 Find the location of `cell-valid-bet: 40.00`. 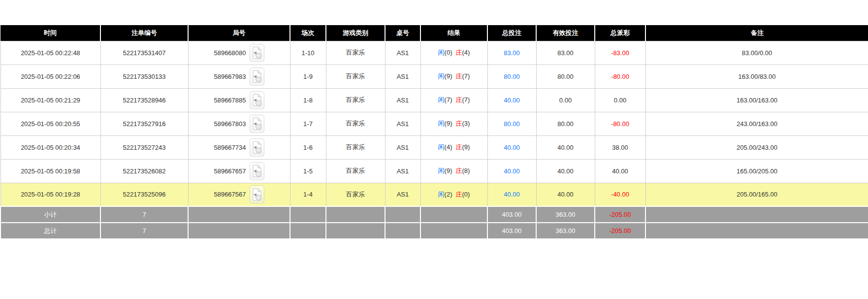

cell-valid-bet: 40.00 is located at coordinates (565, 195).